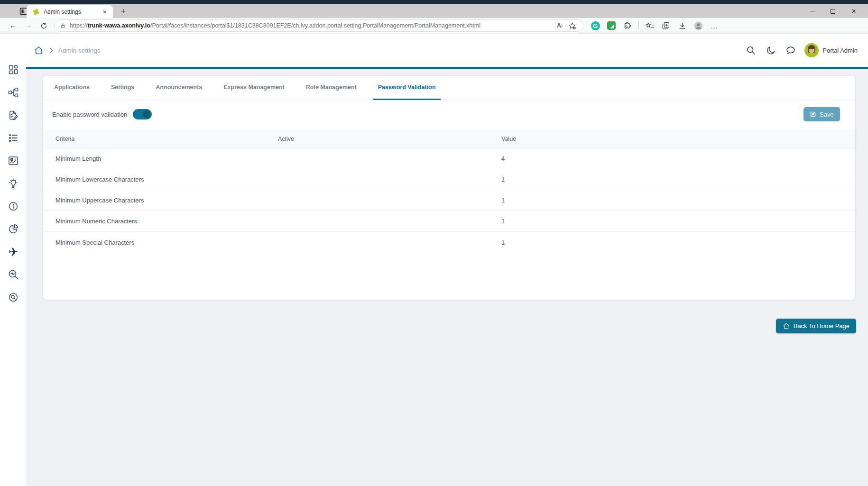 The image size is (868, 486). Describe the element at coordinates (449, 88) in the screenshot. I see `settings-tabbar: Applications Settings Announcements Expr…` at that location.